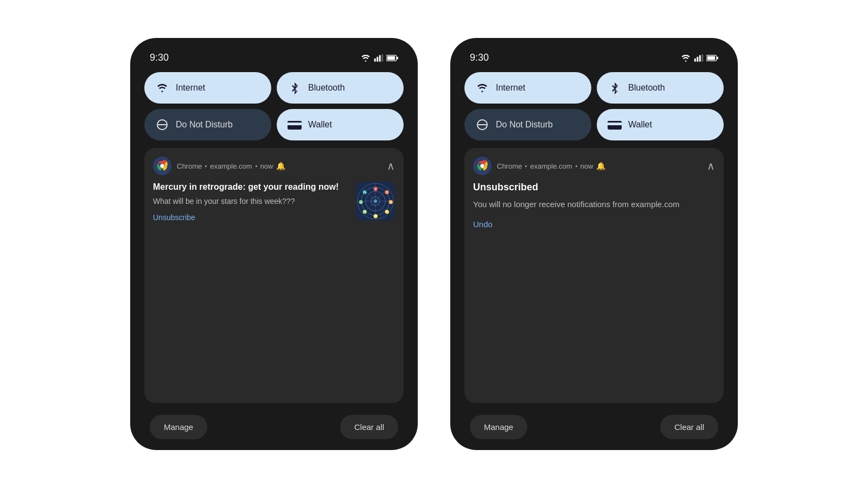 The image size is (868, 488). Describe the element at coordinates (594, 205) in the screenshot. I see `notif-unsubscribed-text: You will no longer receive notifications…` at that location.